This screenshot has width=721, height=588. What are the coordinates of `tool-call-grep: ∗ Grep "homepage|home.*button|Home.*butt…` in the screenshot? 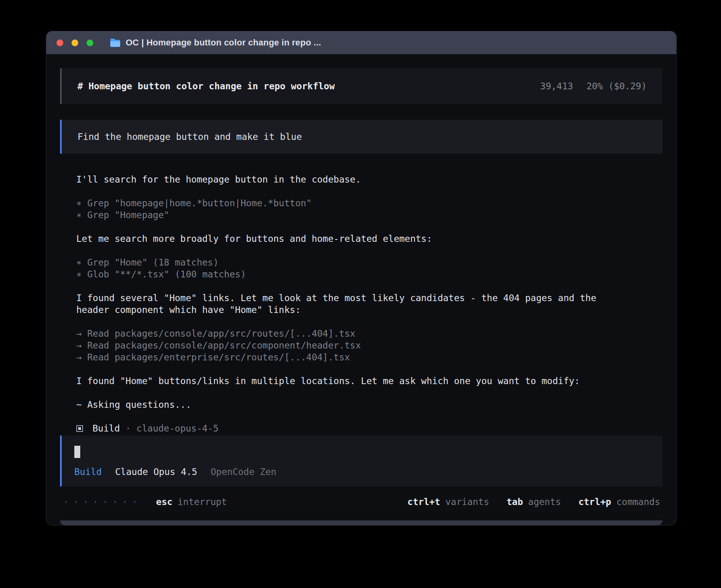 It's located at (369, 203).